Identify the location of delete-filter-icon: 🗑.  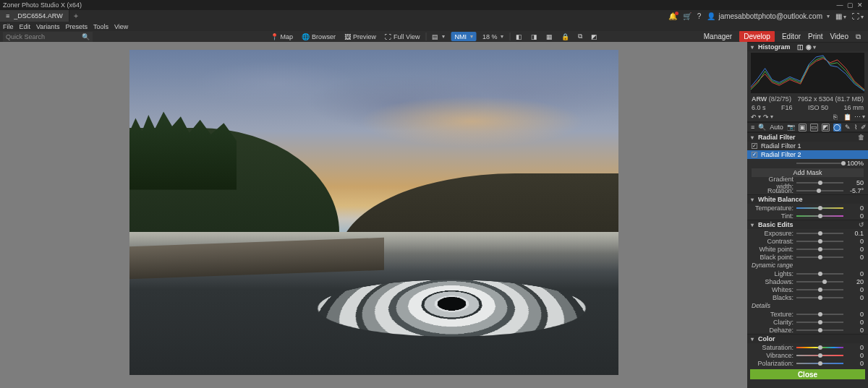
(861, 137).